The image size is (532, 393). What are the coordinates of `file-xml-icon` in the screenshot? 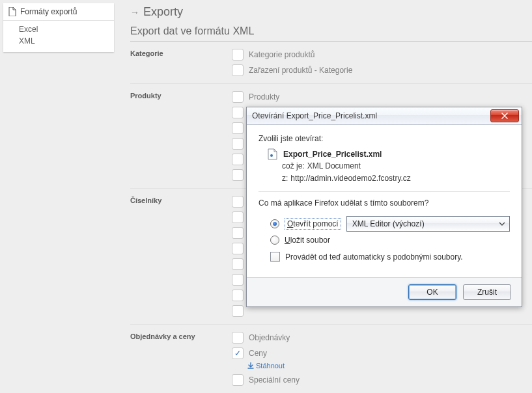 It's located at (273, 154).